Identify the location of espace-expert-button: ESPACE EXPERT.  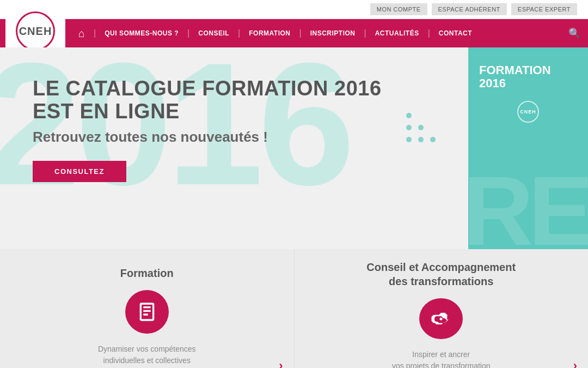
(544, 9).